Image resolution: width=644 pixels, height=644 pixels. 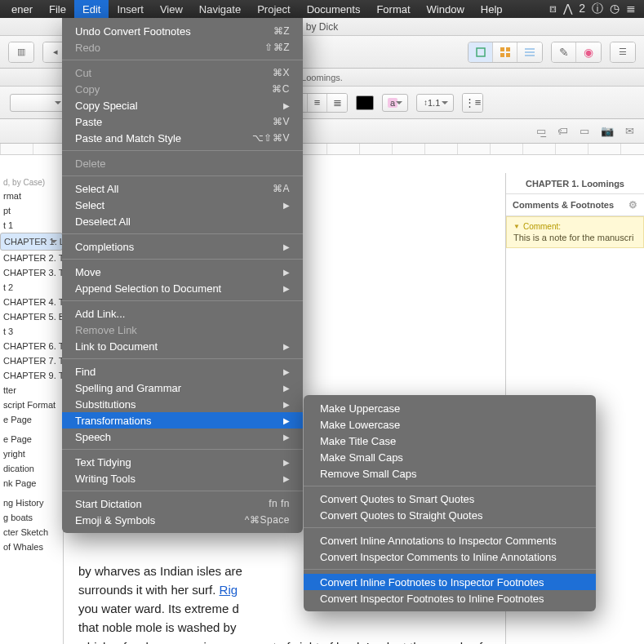 What do you see at coordinates (183, 520) in the screenshot?
I see `menu-item: Emoji & Symbols^⌘Space` at bounding box center [183, 520].